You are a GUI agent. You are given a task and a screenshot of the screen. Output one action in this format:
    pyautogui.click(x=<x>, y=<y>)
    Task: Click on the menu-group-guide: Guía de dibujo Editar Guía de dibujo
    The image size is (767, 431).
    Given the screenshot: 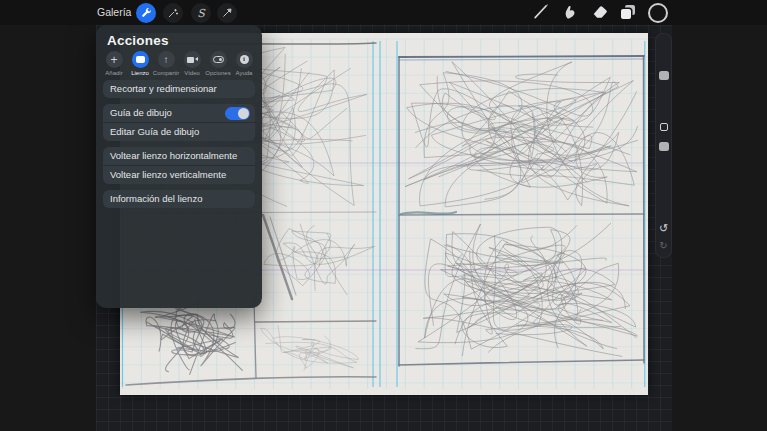 What is the action you would take?
    pyautogui.click(x=179, y=122)
    